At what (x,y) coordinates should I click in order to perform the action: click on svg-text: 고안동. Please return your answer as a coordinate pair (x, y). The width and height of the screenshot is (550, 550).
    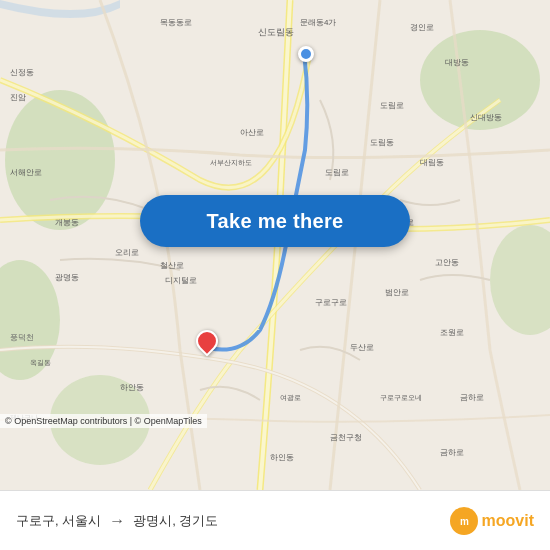
    Looking at the image, I should click on (447, 262).